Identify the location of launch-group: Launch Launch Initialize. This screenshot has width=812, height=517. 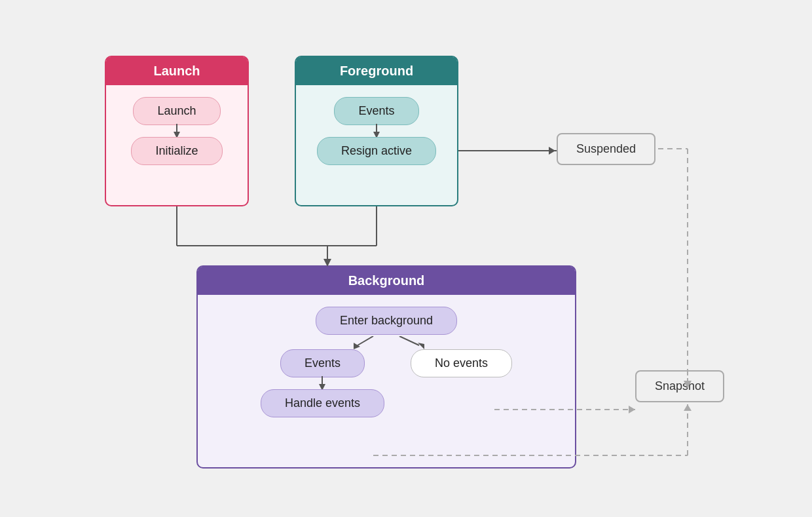
(177, 131).